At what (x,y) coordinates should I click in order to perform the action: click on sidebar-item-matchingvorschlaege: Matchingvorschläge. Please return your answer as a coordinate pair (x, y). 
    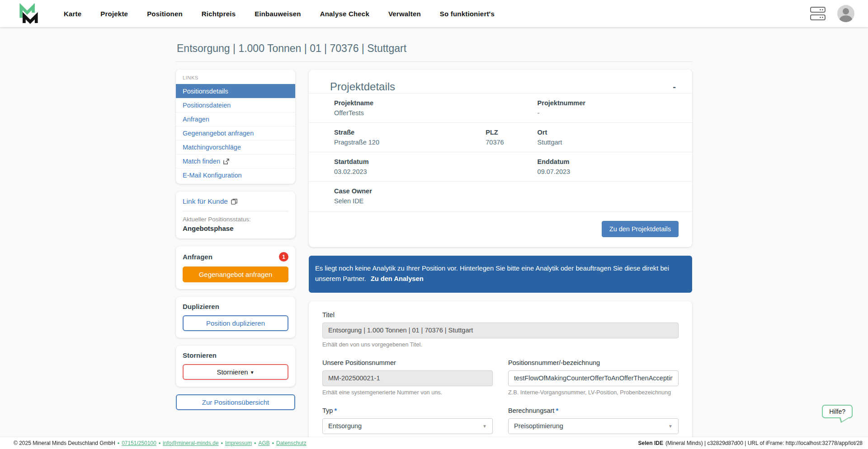
    Looking at the image, I should click on (236, 147).